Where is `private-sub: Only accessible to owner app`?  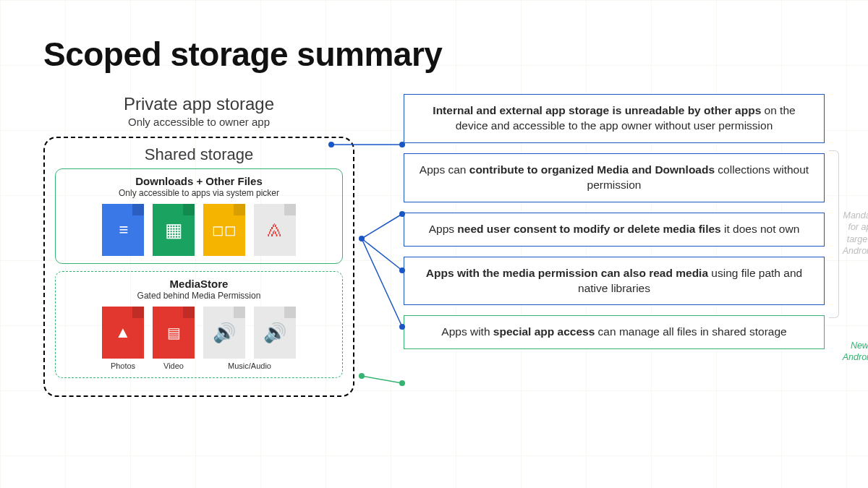
private-sub: Only accessible to owner app is located at coordinates (199, 121).